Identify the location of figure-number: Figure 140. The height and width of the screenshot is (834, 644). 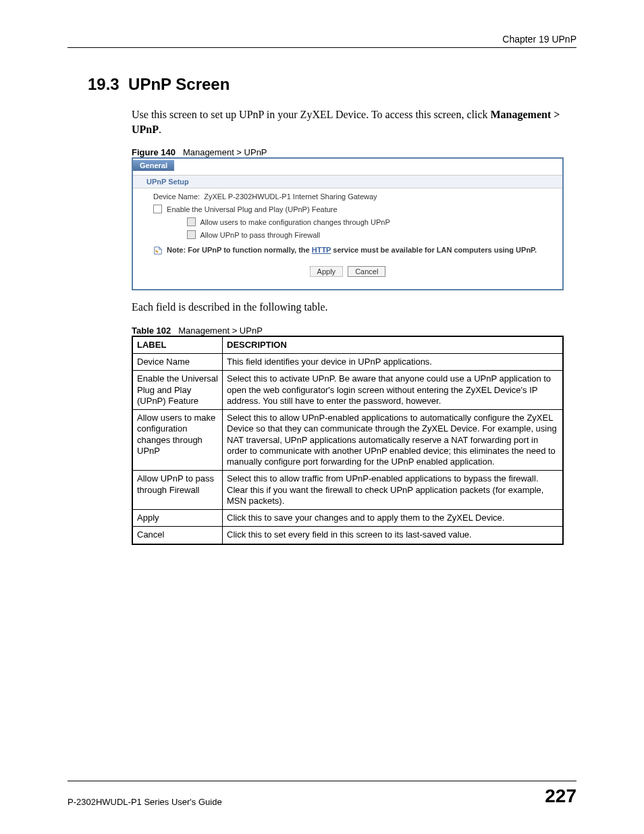
(154, 153).